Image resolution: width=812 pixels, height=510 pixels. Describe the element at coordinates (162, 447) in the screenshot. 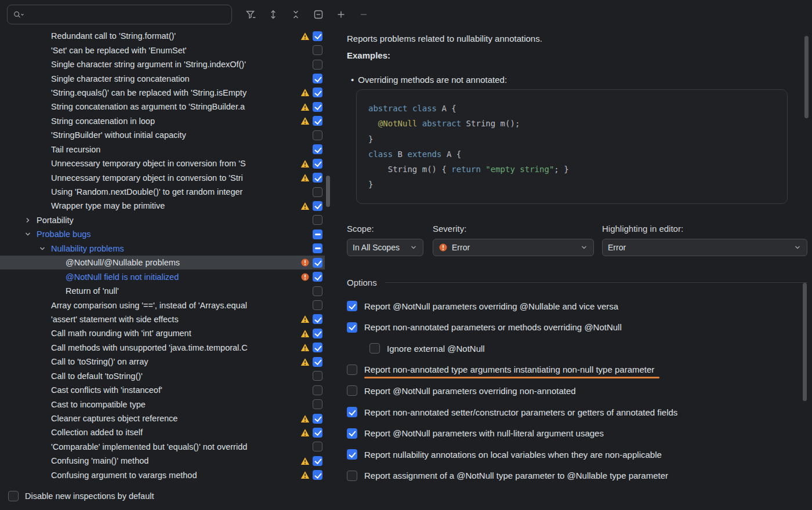

I see `tree-row: 'Comparable' implemented but 'equals()' …` at that location.